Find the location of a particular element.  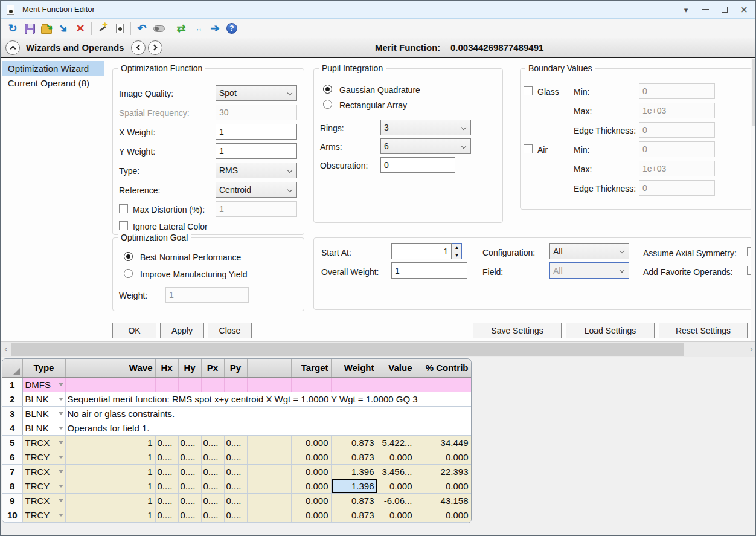

collapse-section-button is located at coordinates (13, 48).